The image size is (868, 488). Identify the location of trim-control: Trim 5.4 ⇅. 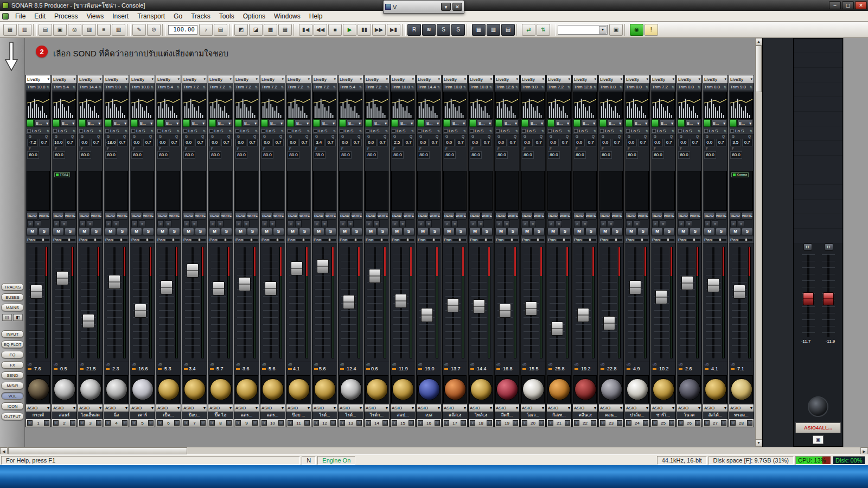
(168, 87).